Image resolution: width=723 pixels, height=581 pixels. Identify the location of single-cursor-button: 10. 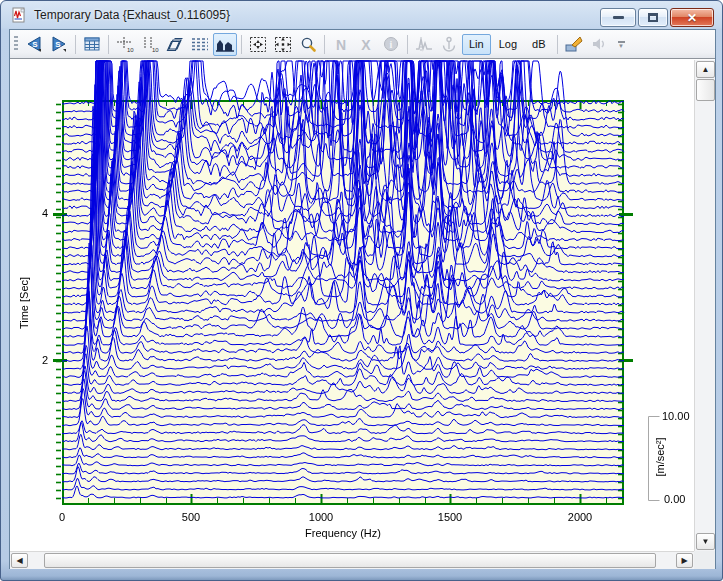
(125, 44).